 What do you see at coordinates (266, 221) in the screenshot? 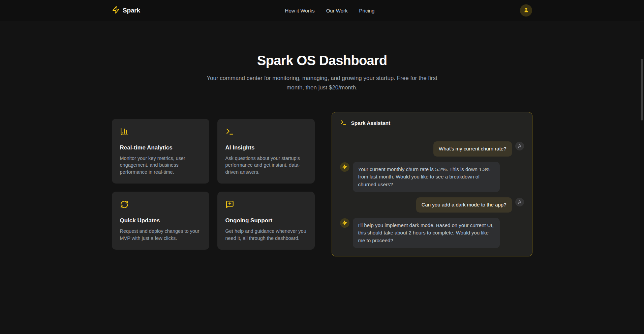
I see `feature-card-ongoing-support: Ongoing Support Get help and guidance wh…` at bounding box center [266, 221].